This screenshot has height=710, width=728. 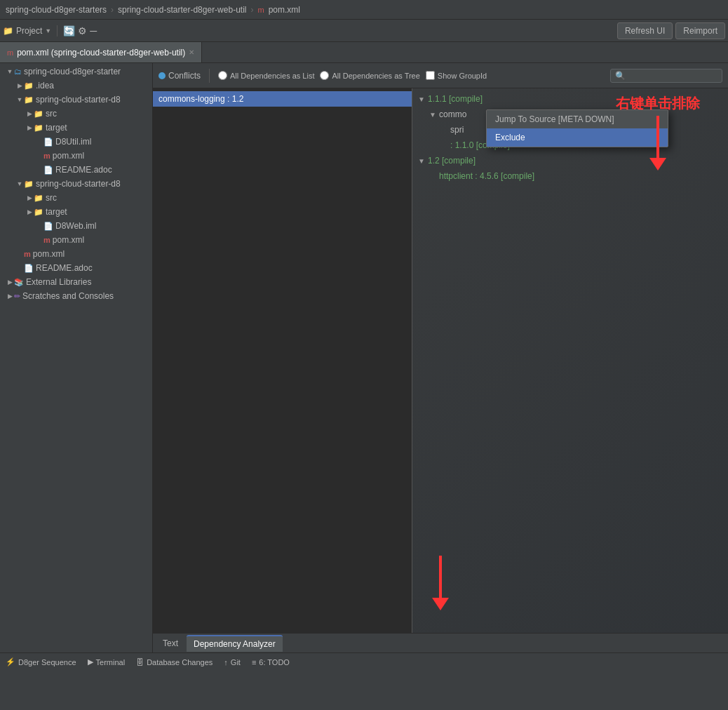 I want to click on exclude-label: Exclude, so click(x=511, y=138).